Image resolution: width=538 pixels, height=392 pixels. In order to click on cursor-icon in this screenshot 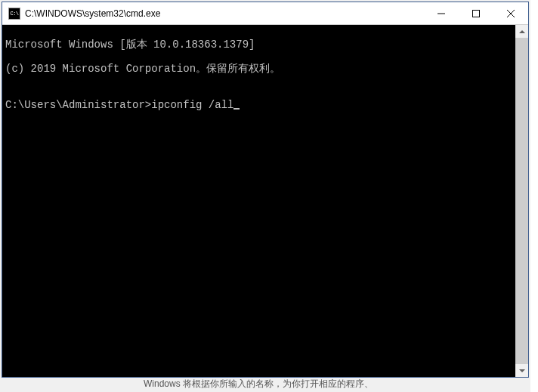, I will do `click(237, 109)`.